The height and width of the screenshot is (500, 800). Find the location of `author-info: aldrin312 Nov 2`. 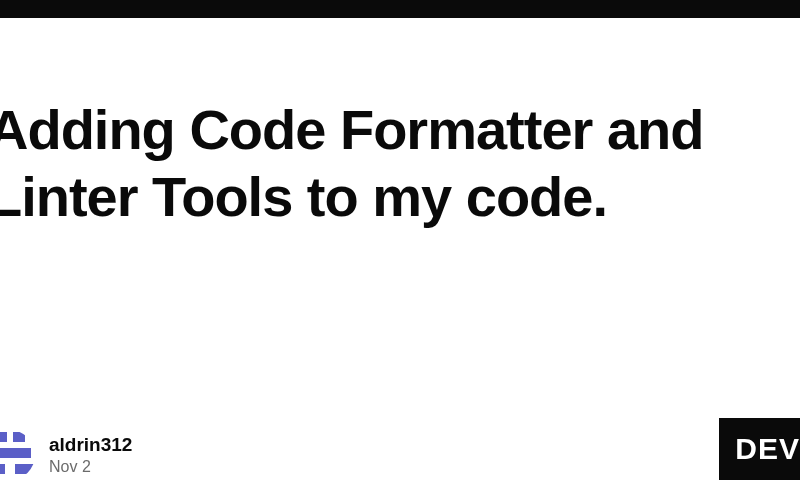

author-info: aldrin312 Nov 2 is located at coordinates (90, 455).